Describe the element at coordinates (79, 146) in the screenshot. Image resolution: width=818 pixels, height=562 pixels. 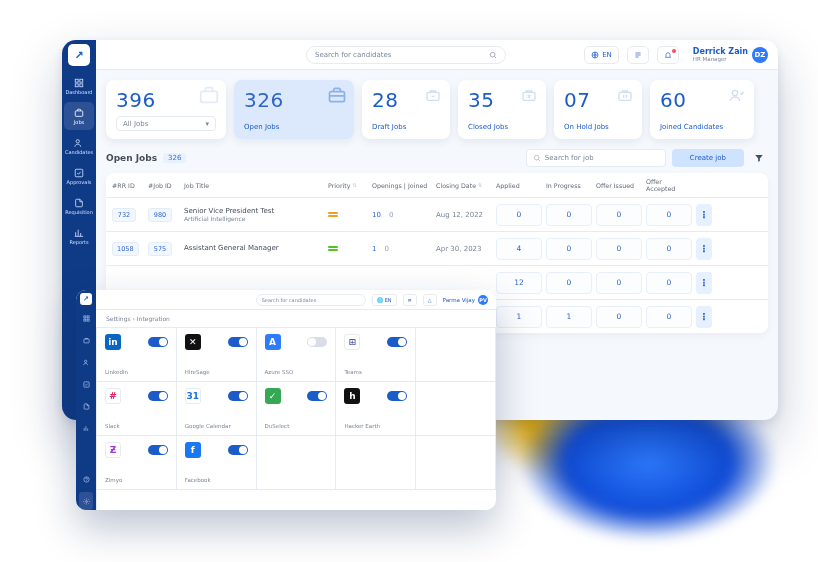
I see `sidebar-item-candidates: Candidates` at that location.